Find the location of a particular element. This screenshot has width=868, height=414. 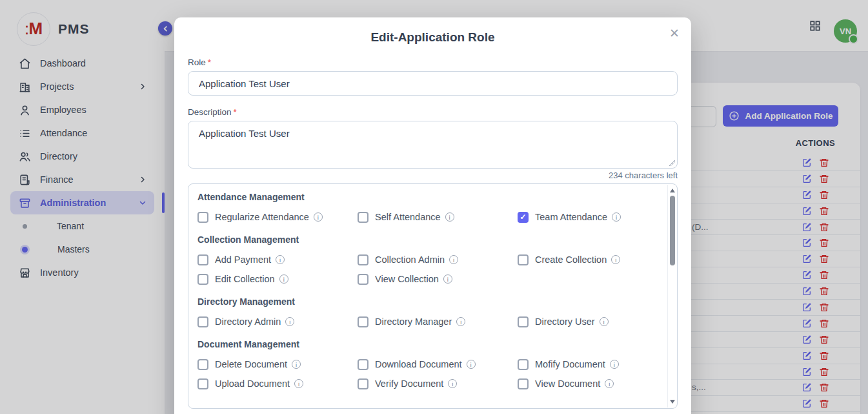

section-title: Document Management is located at coordinates (427, 344).